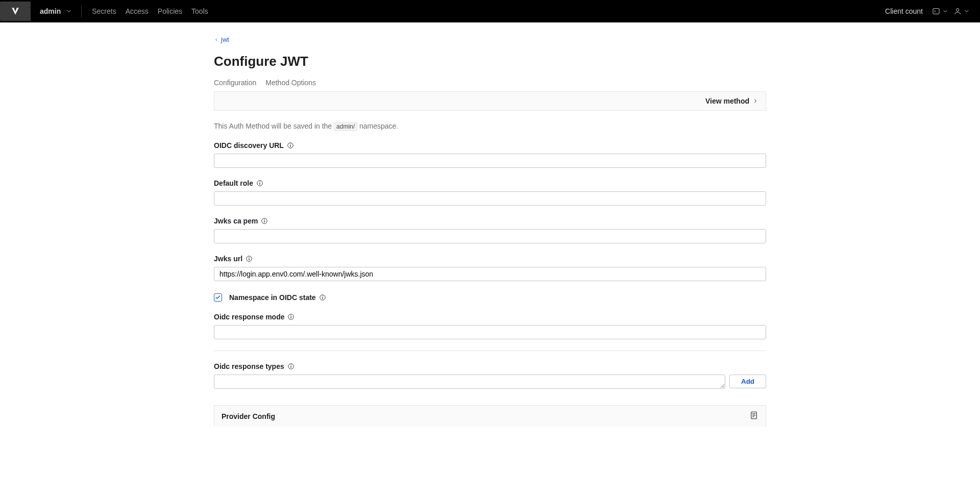 Image resolution: width=980 pixels, height=498 pixels. What do you see at coordinates (145, 11) in the screenshot?
I see `primary-nav: Secrets Access Policies Tools` at bounding box center [145, 11].